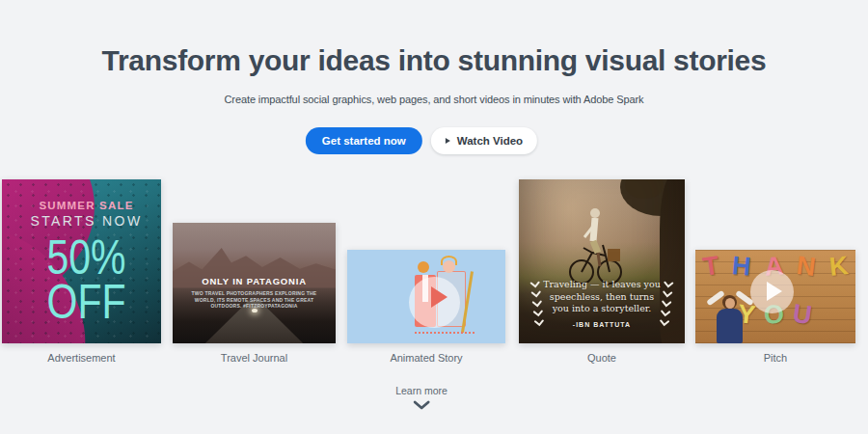  I want to click on card-caption: Quote, so click(602, 358).